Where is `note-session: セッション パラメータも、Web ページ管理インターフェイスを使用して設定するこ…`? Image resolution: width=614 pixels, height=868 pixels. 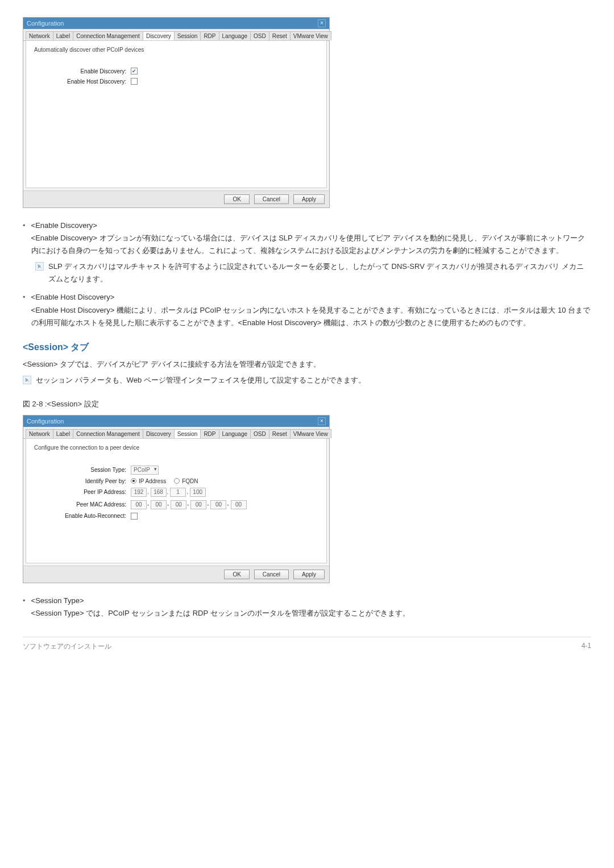
note-session: セッション パラメータも、Web ページ管理インターフェイスを使用して設定するこ… is located at coordinates (307, 380).